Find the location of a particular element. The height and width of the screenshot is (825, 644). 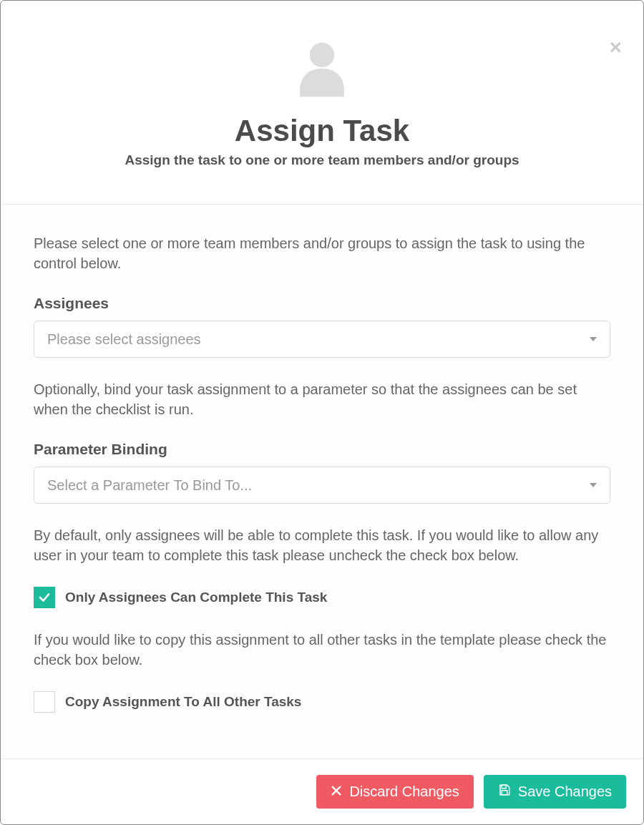

assignees-select: Please select assignees is located at coordinates (322, 339).